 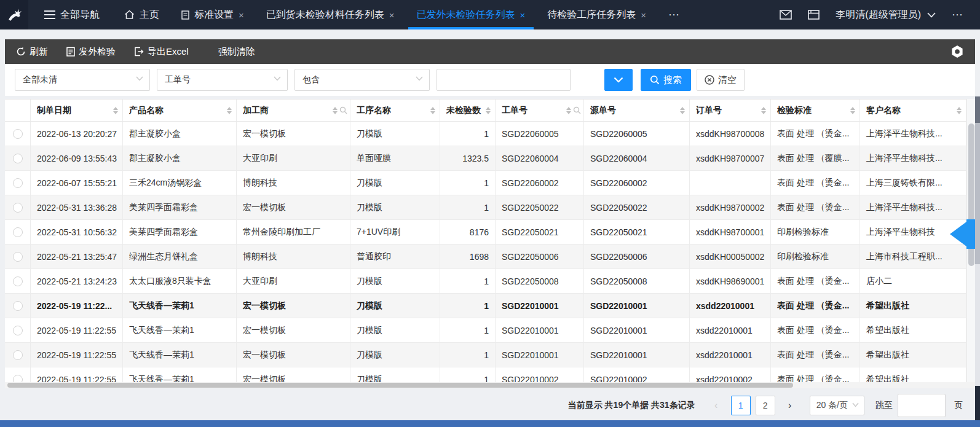 What do you see at coordinates (618, 80) in the screenshot?
I see `chevron-down-icon` at bounding box center [618, 80].